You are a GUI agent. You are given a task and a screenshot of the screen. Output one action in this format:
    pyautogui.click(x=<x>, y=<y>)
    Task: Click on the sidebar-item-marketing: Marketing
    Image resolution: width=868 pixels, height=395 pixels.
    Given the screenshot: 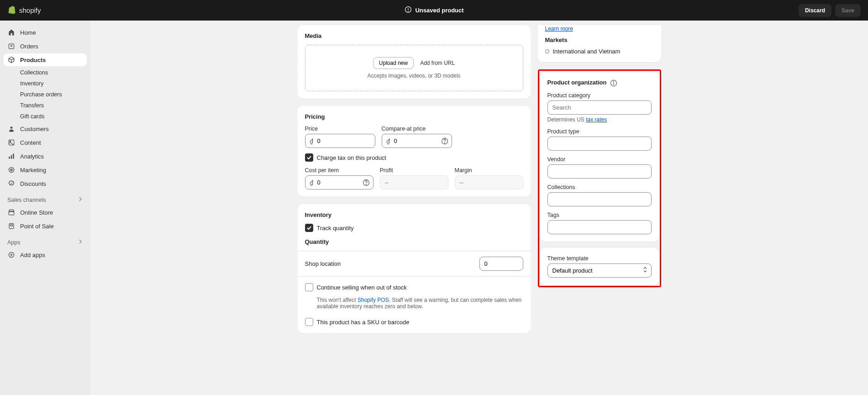 What is the action you would take?
    pyautogui.click(x=45, y=170)
    